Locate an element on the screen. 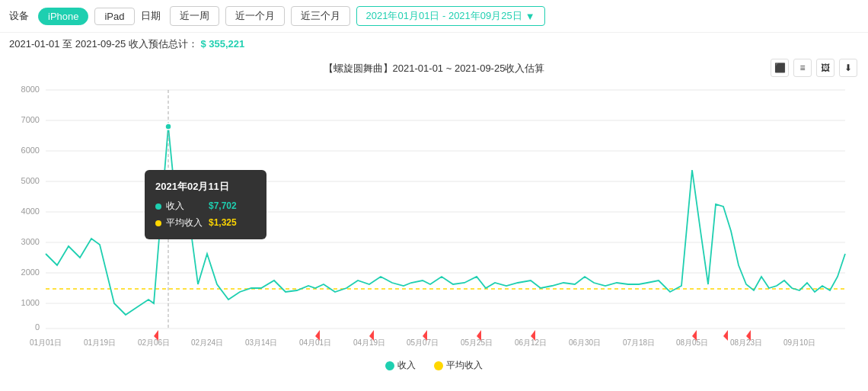  chart-title: 【螺旋圆舞曲】2021-01-01 ~ 2021-09-25收入估算 is located at coordinates (434, 67).